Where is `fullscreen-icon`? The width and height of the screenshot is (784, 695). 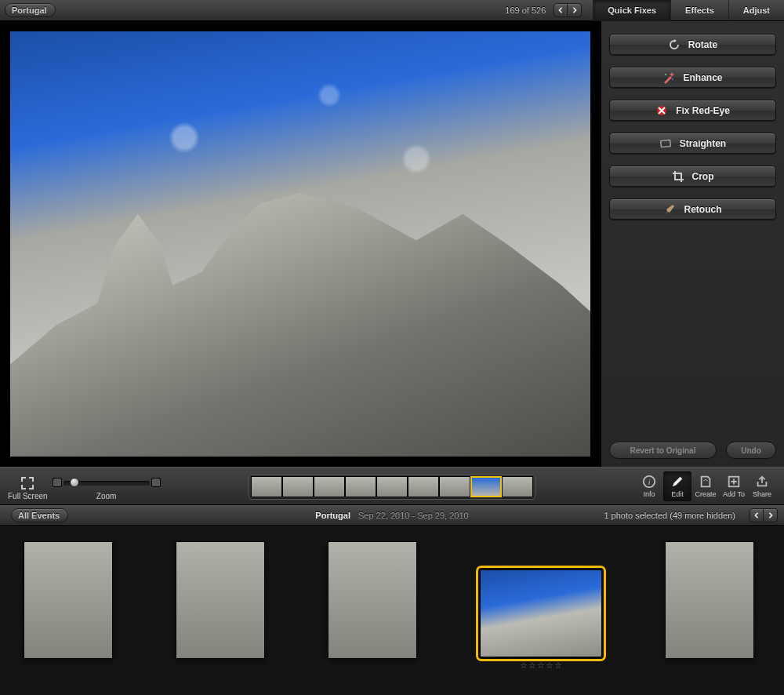
fullscreen-icon is located at coordinates (27, 483).